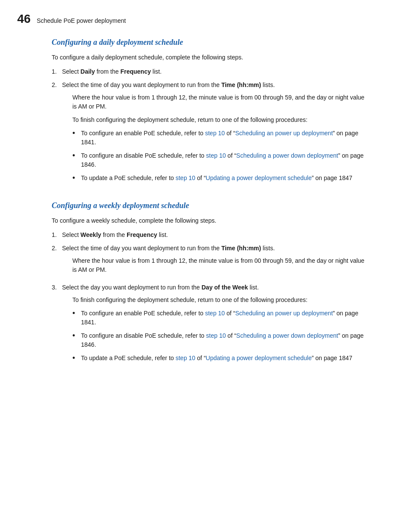 The image size is (411, 532). What do you see at coordinates (91, 235) in the screenshot?
I see `weekly-step-1-bold-weekly: Weekly` at bounding box center [91, 235].